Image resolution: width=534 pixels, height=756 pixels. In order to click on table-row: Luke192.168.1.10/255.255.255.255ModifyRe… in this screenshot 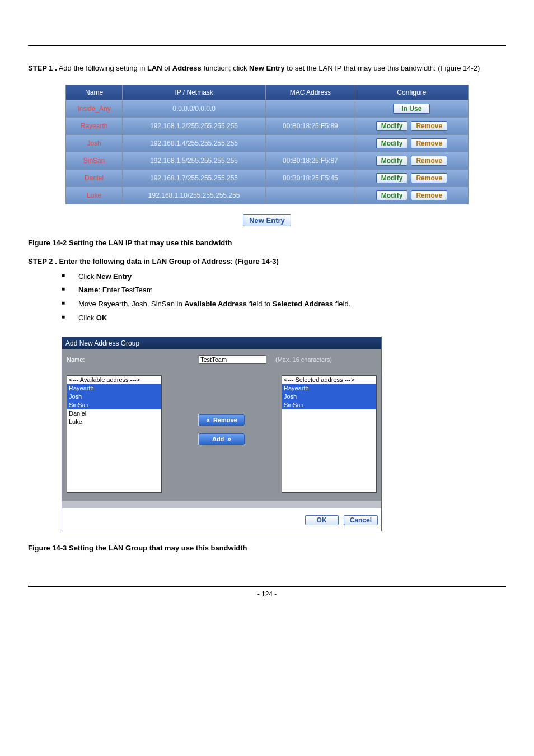, I will do `click(267, 195)`.